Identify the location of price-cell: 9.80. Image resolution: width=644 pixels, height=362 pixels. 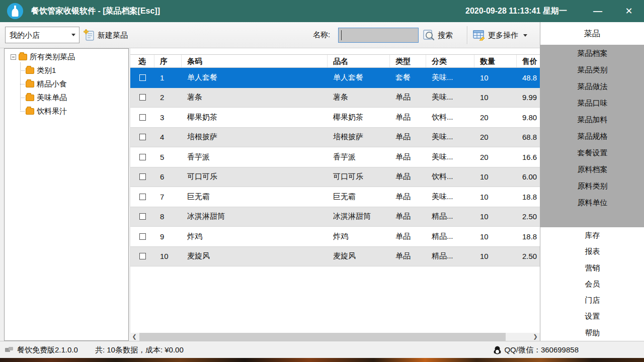
(528, 118).